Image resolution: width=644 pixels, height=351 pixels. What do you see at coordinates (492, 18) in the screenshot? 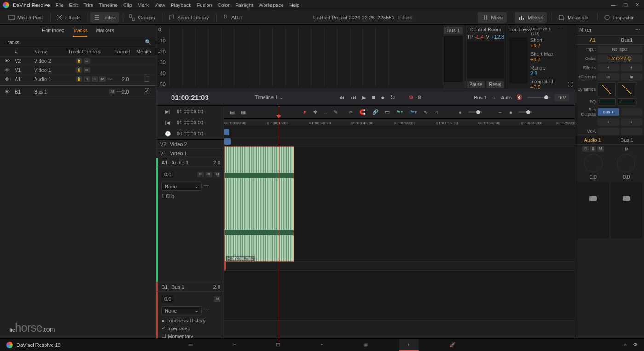
I see `mixer-toggle: Mixer` at bounding box center [492, 18].